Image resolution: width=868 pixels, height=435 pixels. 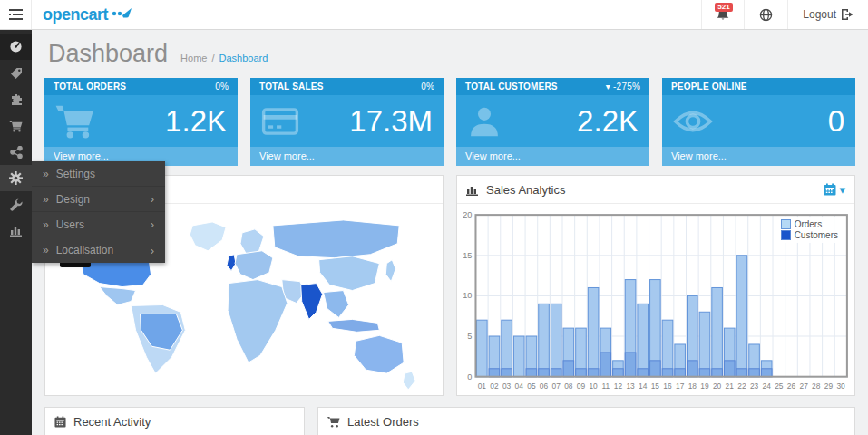 I want to click on tile-label: TOTAL SALES, so click(x=292, y=87).